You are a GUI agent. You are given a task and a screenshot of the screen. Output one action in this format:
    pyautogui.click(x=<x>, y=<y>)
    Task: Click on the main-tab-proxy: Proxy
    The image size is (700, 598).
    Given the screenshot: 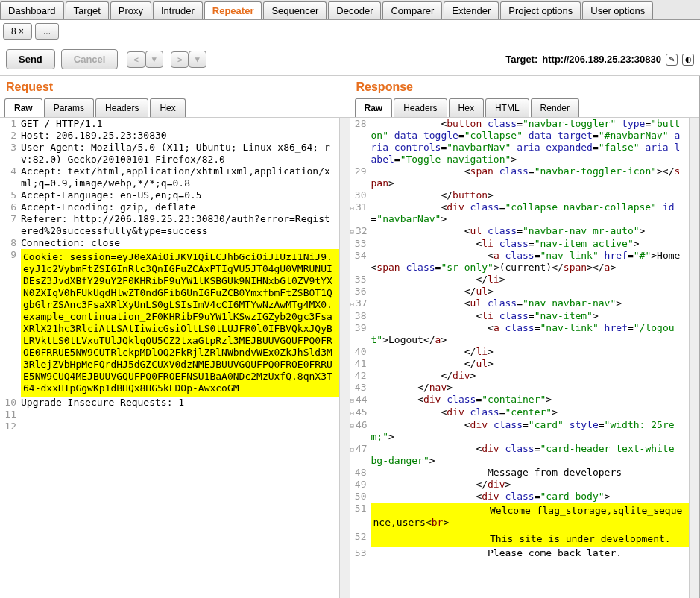 What is the action you would take?
    pyautogui.click(x=131, y=10)
    